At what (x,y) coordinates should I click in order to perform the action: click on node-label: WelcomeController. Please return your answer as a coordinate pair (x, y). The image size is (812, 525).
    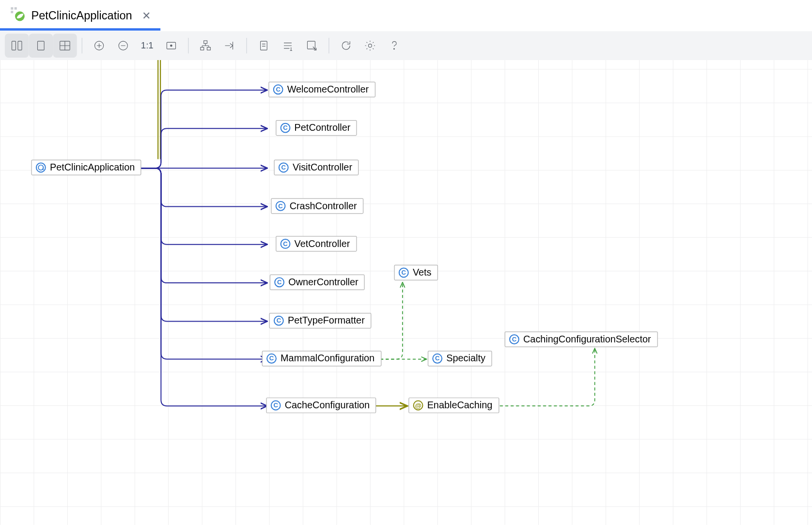
    Looking at the image, I should click on (328, 90).